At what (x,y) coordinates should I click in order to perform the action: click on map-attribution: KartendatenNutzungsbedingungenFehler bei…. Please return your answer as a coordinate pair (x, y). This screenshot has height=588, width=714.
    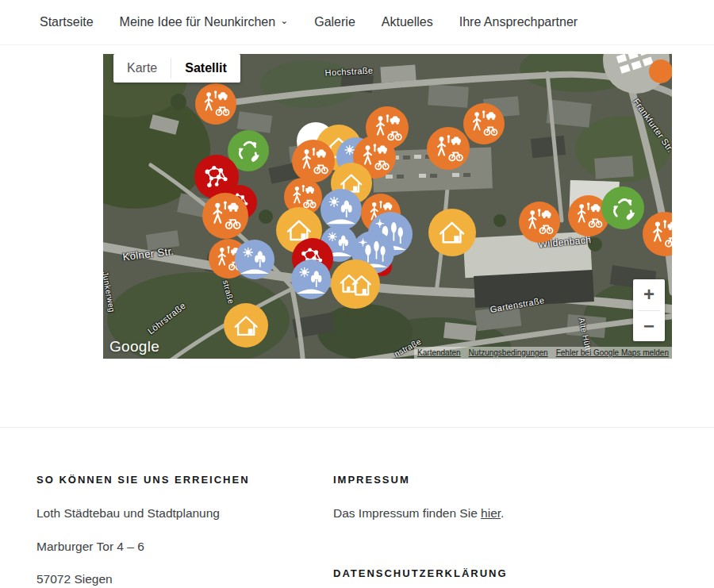
    Looking at the image, I should click on (543, 352).